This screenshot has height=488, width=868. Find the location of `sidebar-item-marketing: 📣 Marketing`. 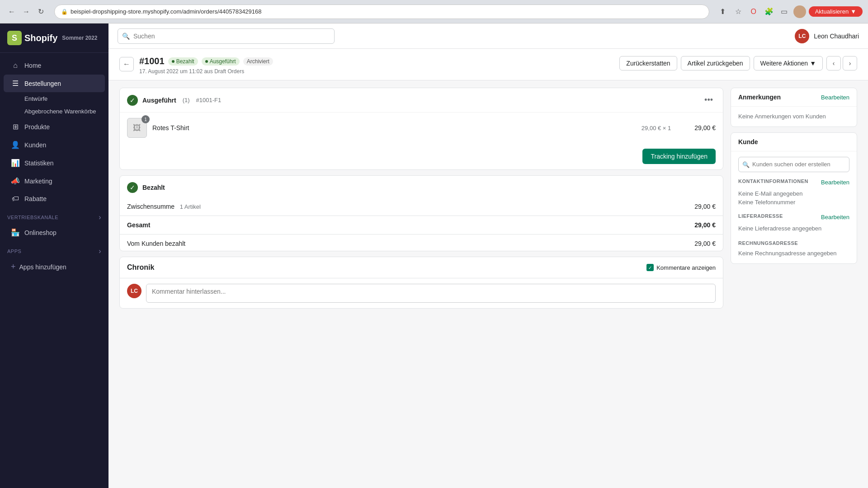

sidebar-item-marketing: 📣 Marketing is located at coordinates (54, 181).